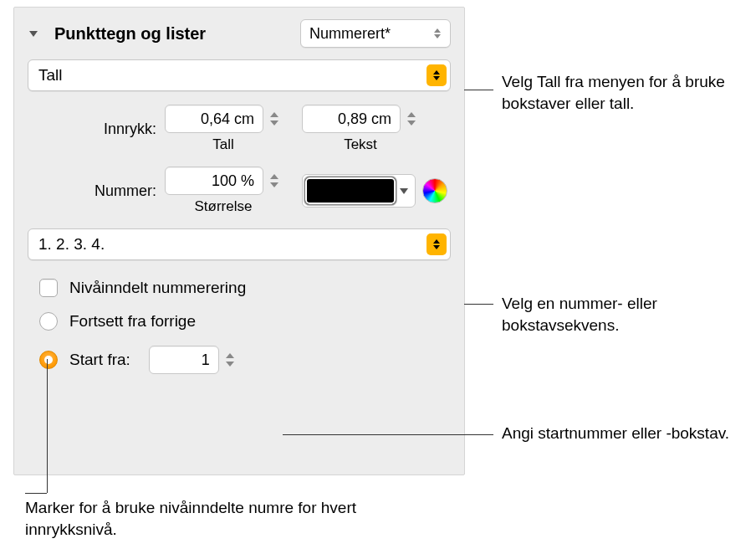 The image size is (756, 554). What do you see at coordinates (360, 145) in the screenshot?
I see `indent-text-sublabel: Tekst` at bounding box center [360, 145].